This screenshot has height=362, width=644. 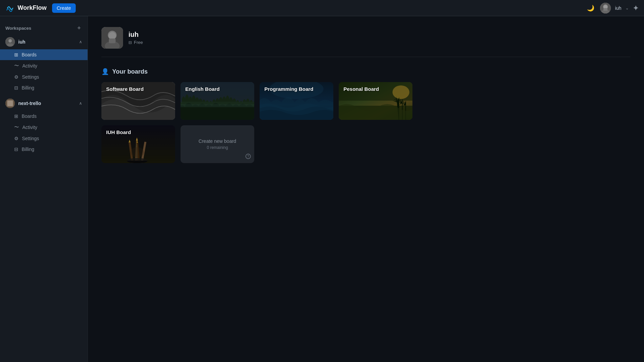 I want to click on activity2-icon: 〜, so click(x=17, y=127).